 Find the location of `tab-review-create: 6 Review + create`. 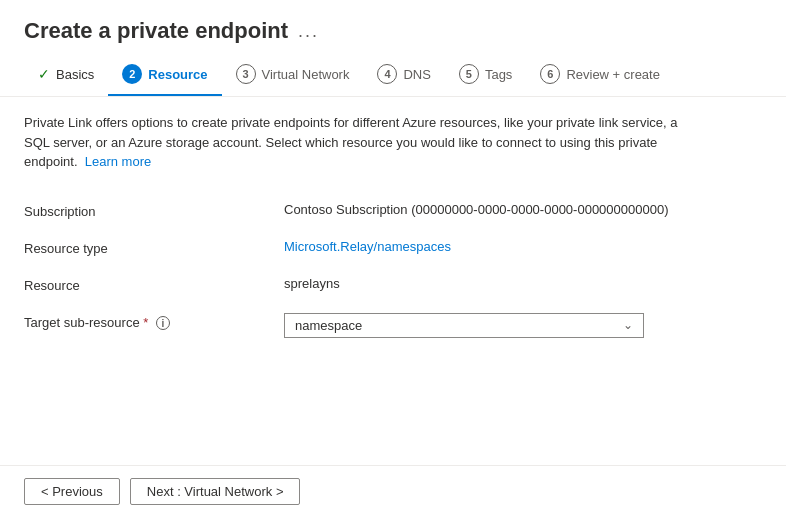

tab-review-create: 6 Review + create is located at coordinates (600, 75).